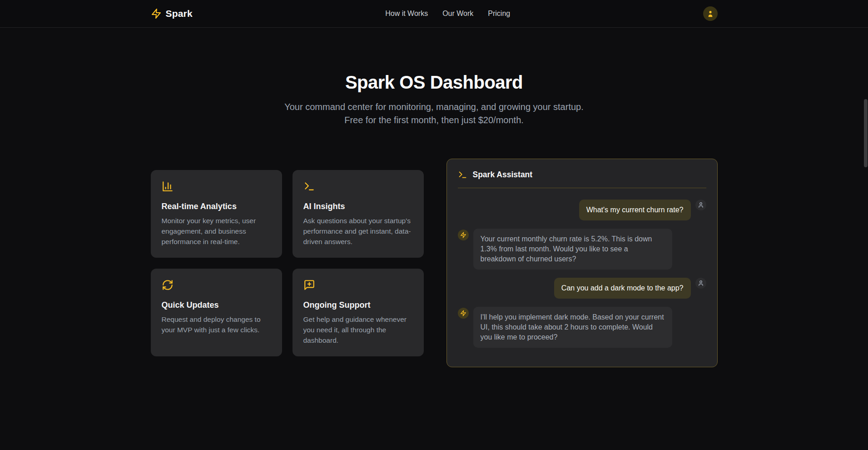 The width and height of the screenshot is (868, 450). I want to click on feature-title: AI Insights, so click(358, 206).